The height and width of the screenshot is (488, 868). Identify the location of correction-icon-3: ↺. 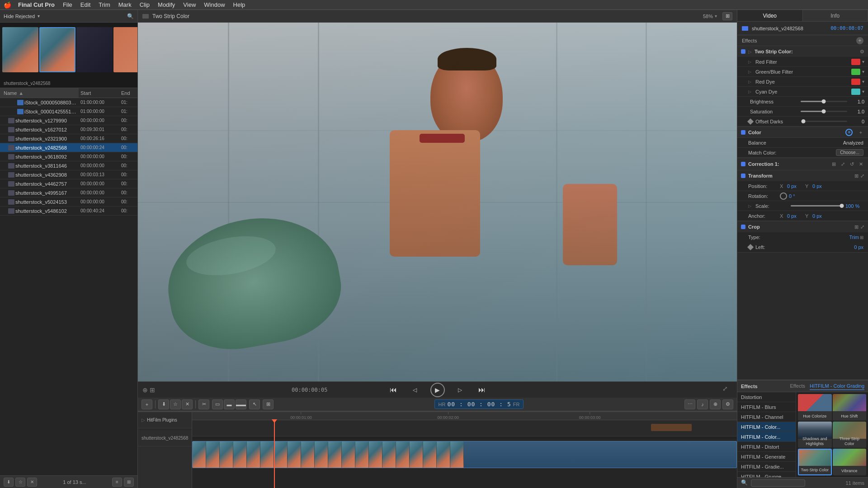
(852, 164).